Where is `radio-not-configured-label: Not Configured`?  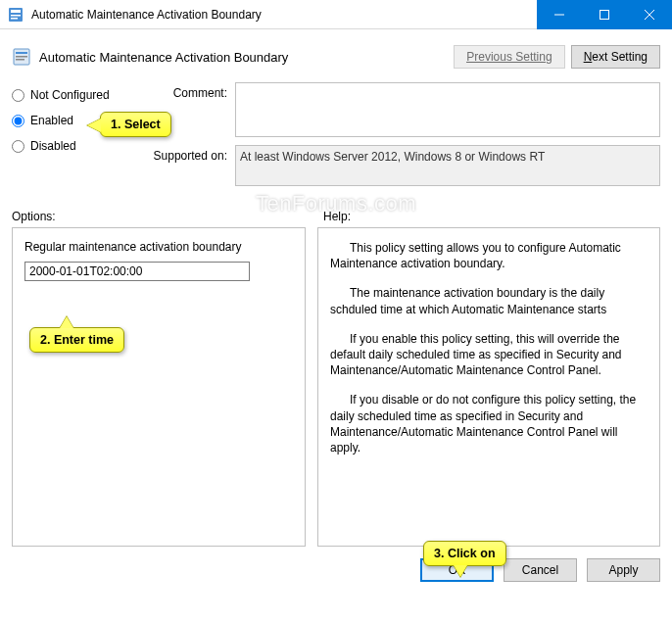 radio-not-configured-label: Not Configured is located at coordinates (71, 95).